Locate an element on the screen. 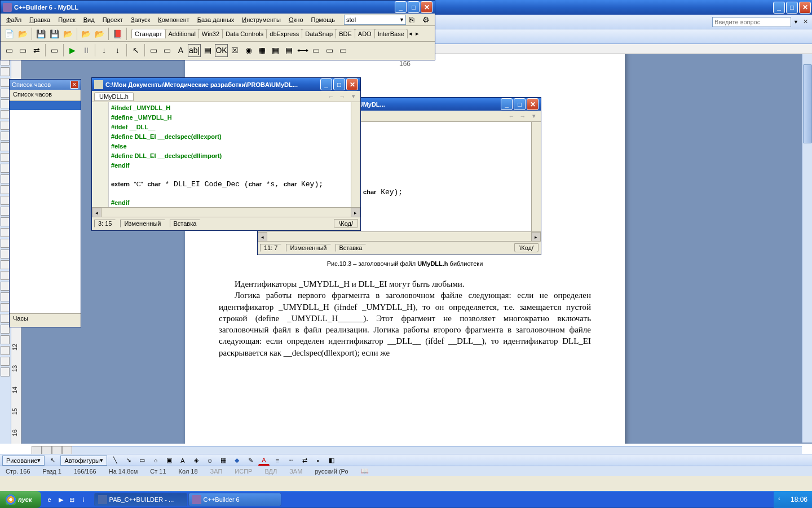 Image resolution: width=812 pixels, height=508 pixels. scroll-right-icon: ▸ is located at coordinates (536, 237).